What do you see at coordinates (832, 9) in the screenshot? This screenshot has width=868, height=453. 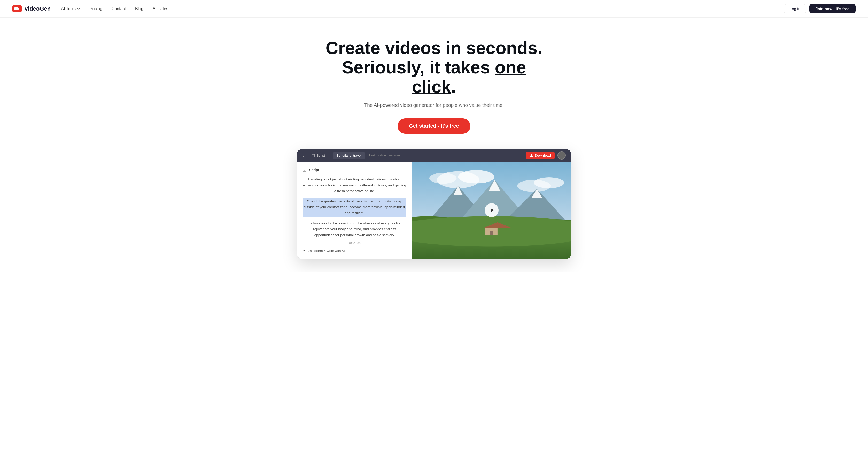 I see `join-button: Join now - It's free` at bounding box center [832, 9].